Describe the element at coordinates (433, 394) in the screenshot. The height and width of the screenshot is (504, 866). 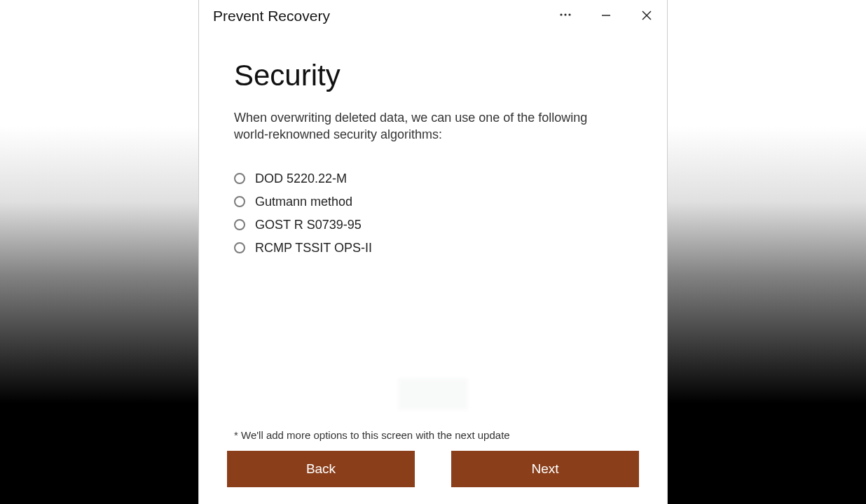
I see `watermark` at that location.